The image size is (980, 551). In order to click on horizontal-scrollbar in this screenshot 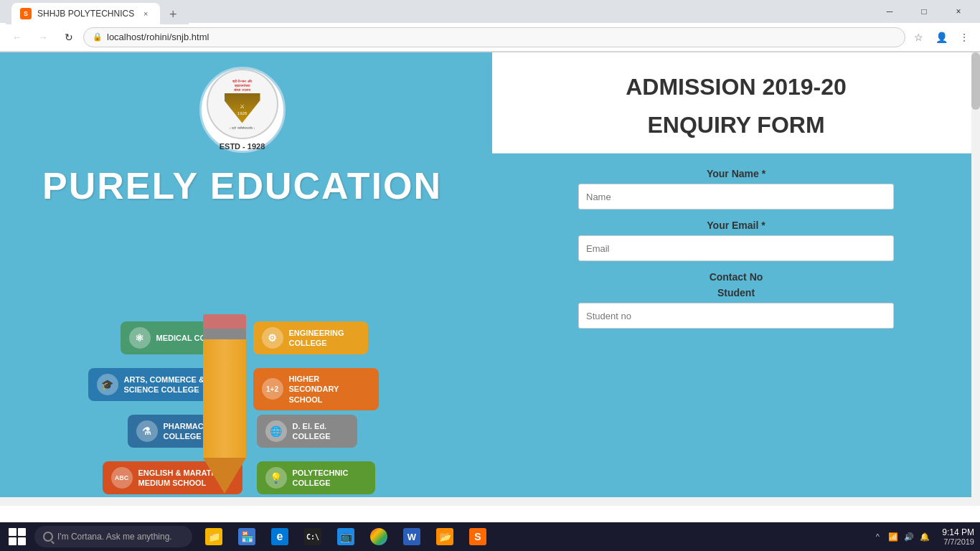, I will do `click(490, 501)`.